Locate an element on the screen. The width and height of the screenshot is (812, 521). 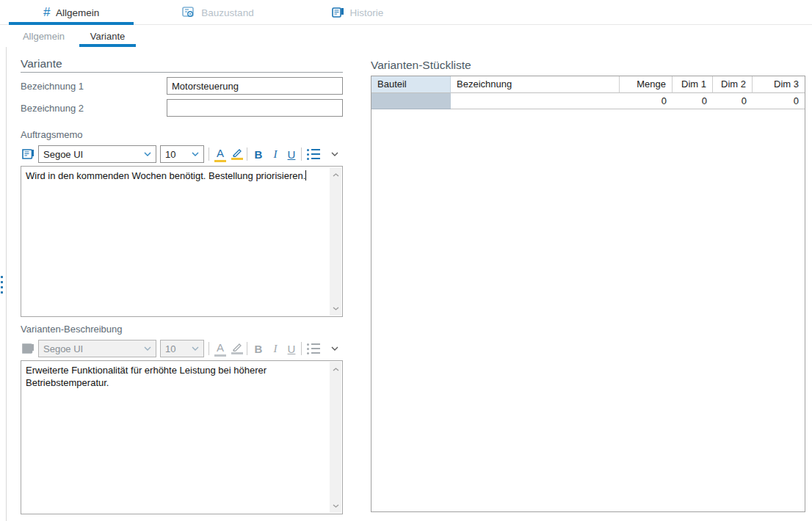
tab-allgemein-top: # Allgemein is located at coordinates (71, 12).